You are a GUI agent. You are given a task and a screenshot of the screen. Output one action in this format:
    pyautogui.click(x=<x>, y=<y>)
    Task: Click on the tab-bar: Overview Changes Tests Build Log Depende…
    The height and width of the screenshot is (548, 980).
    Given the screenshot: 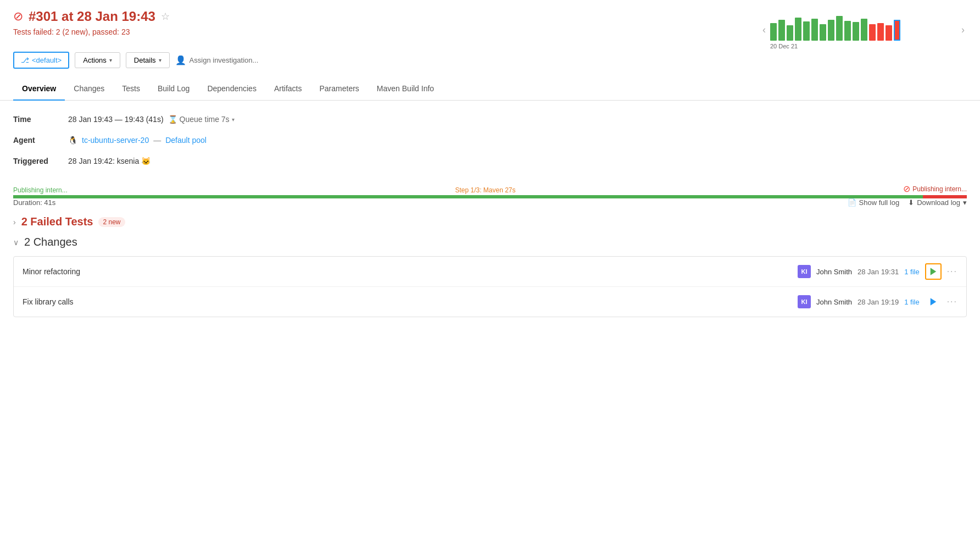 What is the action you would take?
    pyautogui.click(x=490, y=89)
    